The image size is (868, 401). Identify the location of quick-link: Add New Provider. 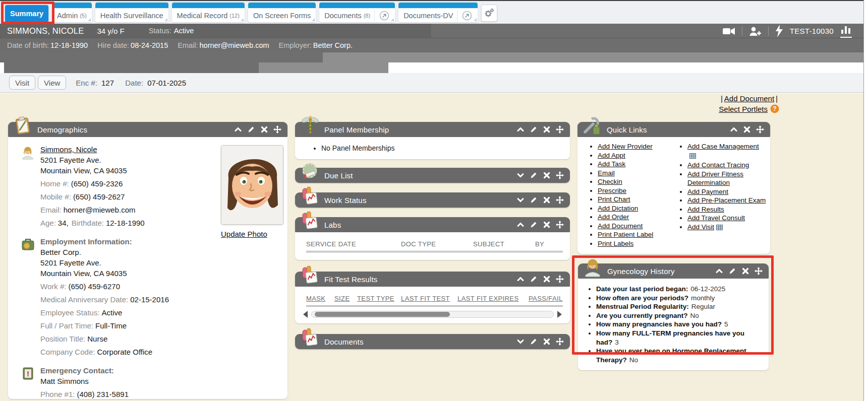
(625, 146).